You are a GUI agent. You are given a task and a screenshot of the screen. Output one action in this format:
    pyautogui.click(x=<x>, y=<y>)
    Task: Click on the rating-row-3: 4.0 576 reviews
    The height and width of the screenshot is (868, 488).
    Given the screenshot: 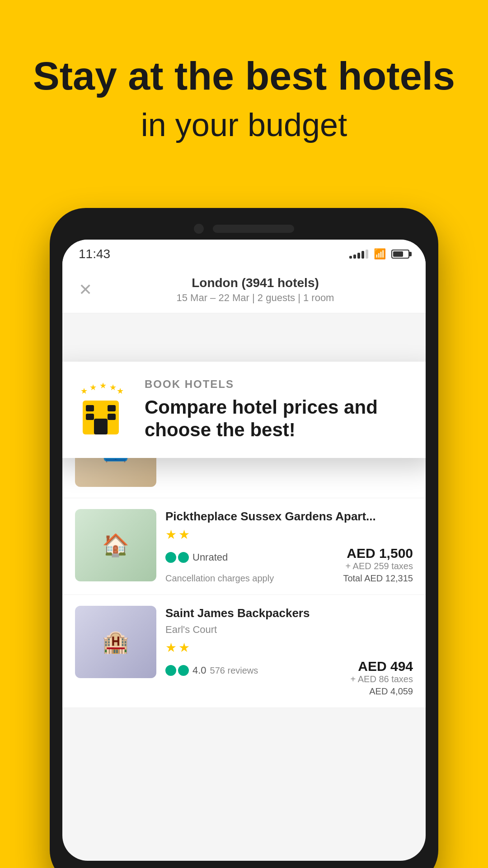 What is the action you would take?
    pyautogui.click(x=211, y=670)
    